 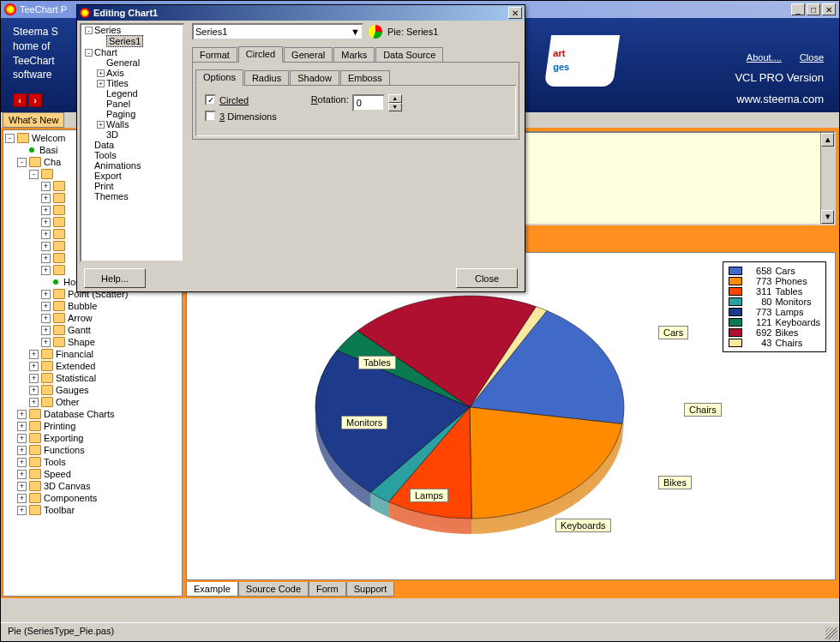 I want to click on tree-item: +Speed, so click(x=93, y=474).